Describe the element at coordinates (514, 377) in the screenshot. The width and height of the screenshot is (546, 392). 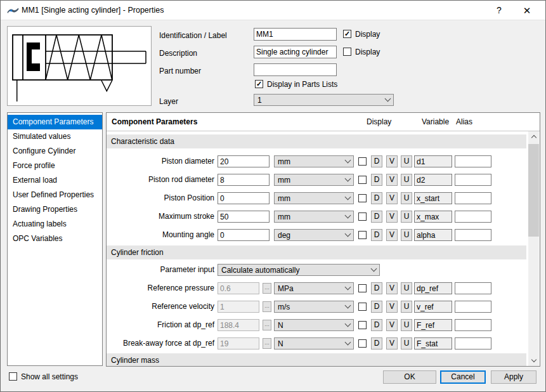
I see `apply-button: Apply` at that location.